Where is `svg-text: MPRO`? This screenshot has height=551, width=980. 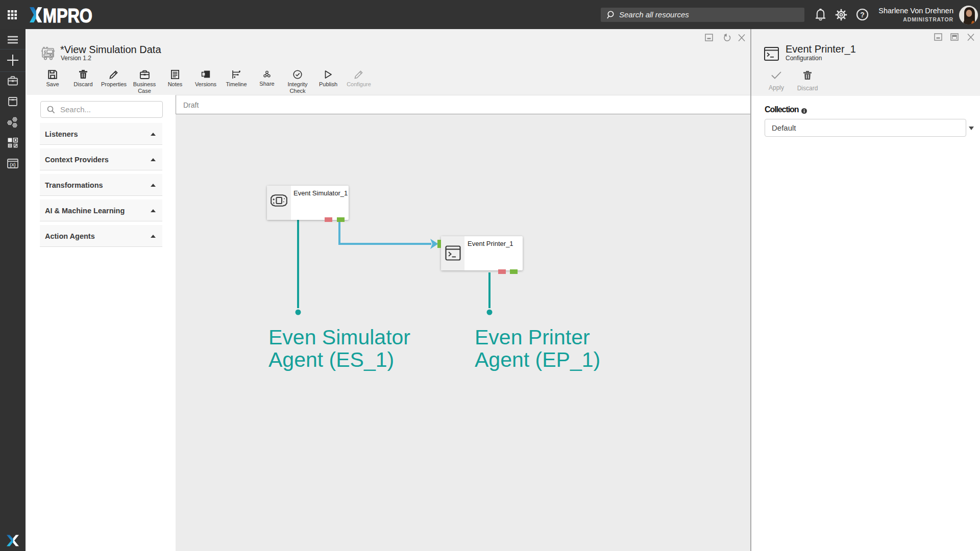 svg-text: MPRO is located at coordinates (67, 15).